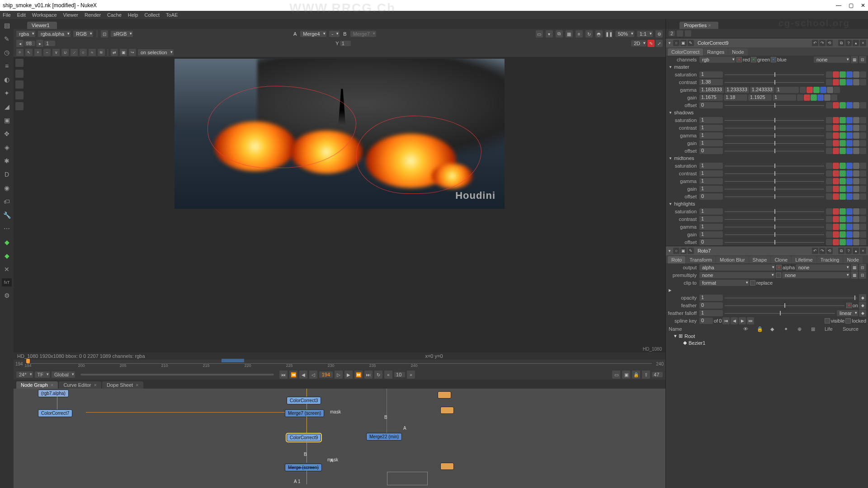 The height and width of the screenshot is (488, 868). What do you see at coordinates (7, 215) in the screenshot?
I see `tool-toolsets-icon: 🔧` at bounding box center [7, 215].